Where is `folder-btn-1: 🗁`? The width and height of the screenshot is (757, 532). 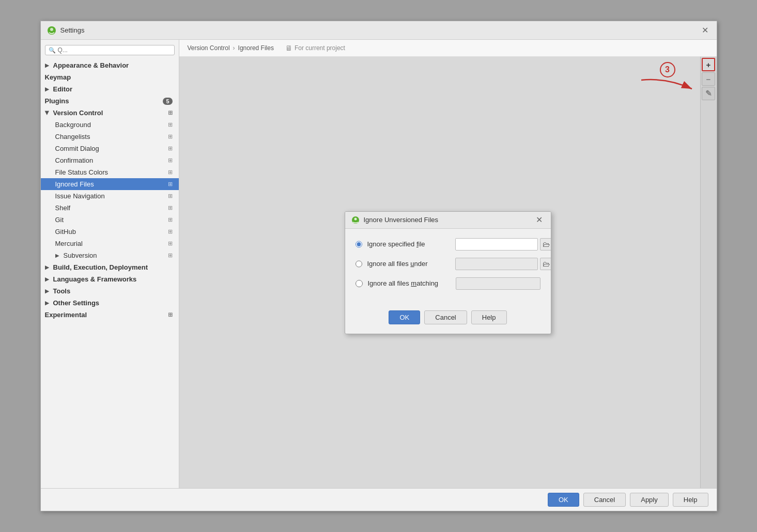
folder-btn-1: 🗁 is located at coordinates (546, 244).